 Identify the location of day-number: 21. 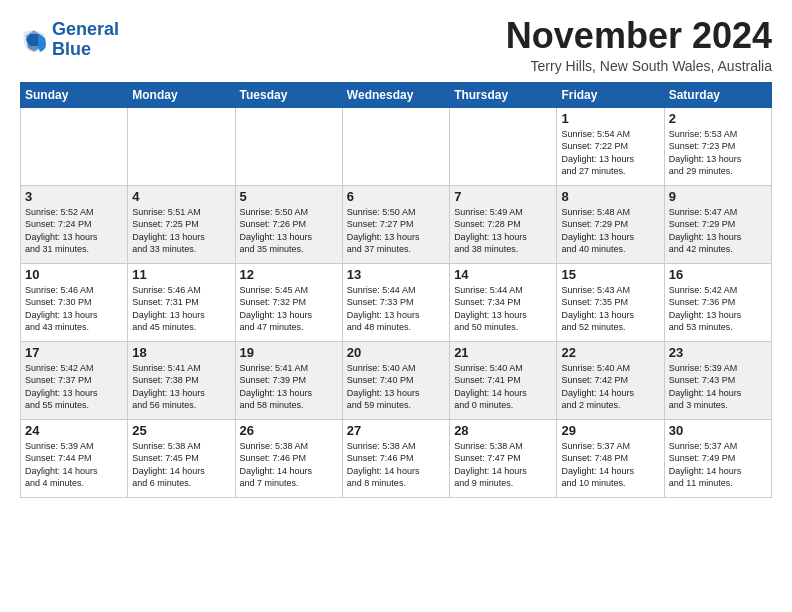
(503, 352).